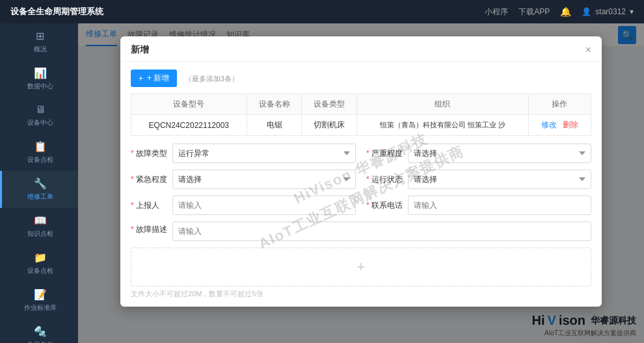  What do you see at coordinates (384, 179) in the screenshot?
I see `run-status-label: 运行状态` at bounding box center [384, 179].